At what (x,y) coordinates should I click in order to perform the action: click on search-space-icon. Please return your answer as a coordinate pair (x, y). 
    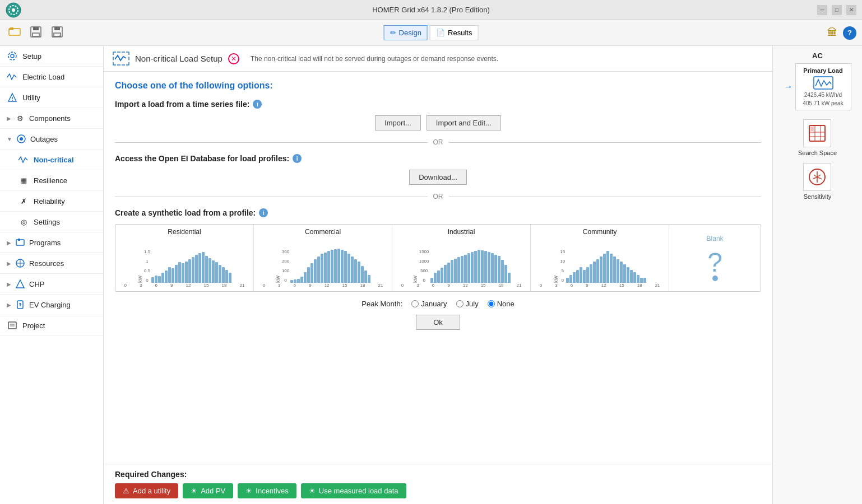
    Looking at the image, I should click on (817, 133).